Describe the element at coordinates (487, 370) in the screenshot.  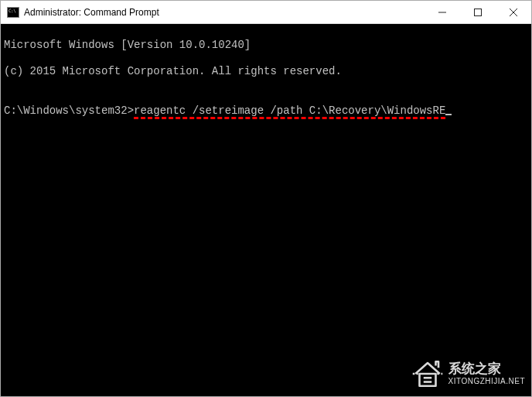
I see `watermark-name: 系统之家` at that location.